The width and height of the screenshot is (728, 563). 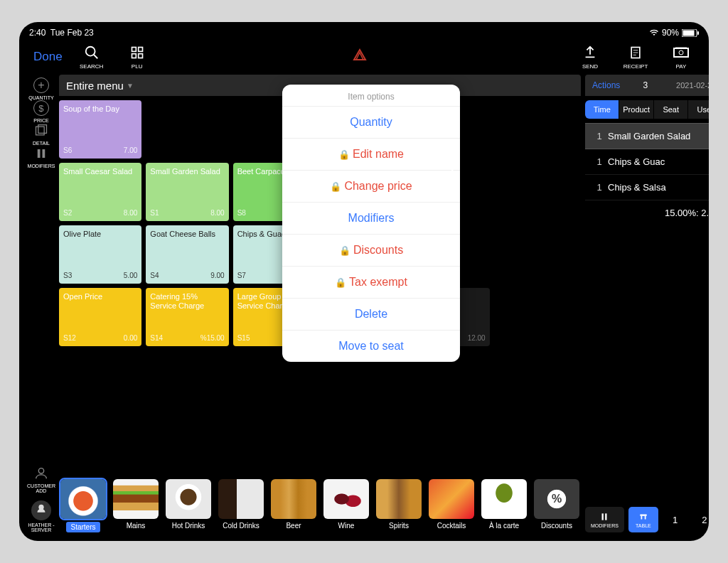 I want to click on plus-icon: +, so click(x=41, y=85).